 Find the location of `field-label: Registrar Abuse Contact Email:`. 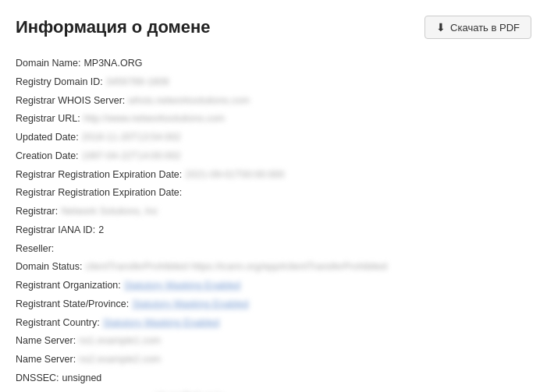

field-label: Registrar Abuse Contact Email: is located at coordinates (83, 390).